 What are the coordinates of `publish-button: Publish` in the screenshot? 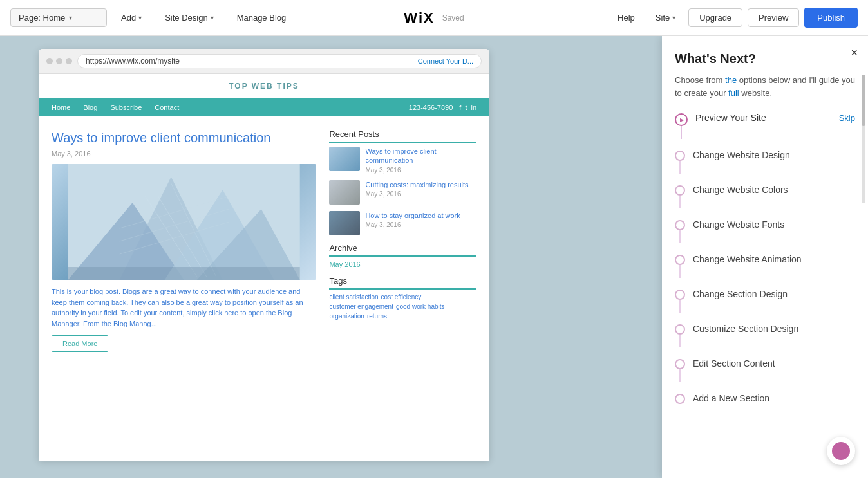 It's located at (831, 18).